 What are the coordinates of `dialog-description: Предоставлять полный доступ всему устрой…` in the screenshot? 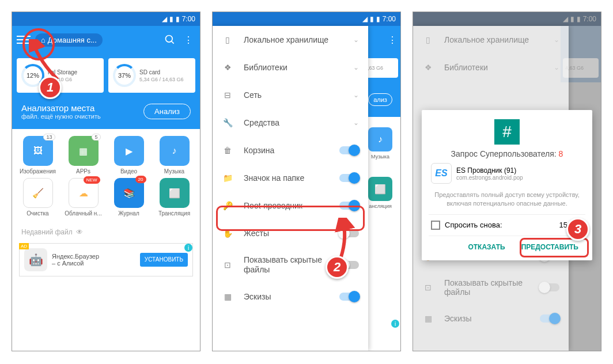 It's located at (507, 202).